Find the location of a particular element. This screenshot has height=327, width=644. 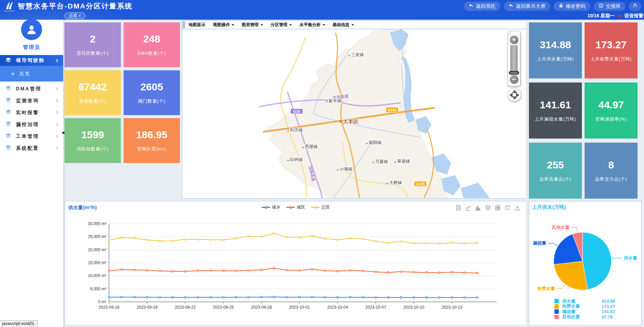

sidebar-divider is located at coordinates (32, 53).